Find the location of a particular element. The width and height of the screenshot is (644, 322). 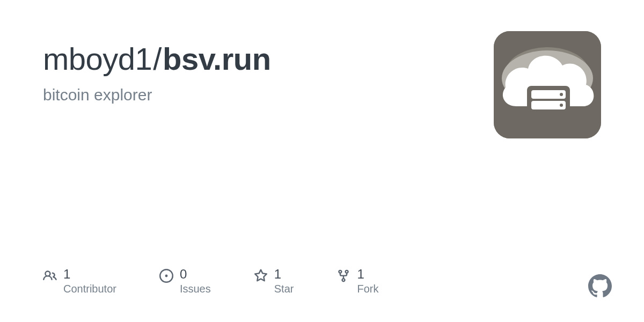

stars-count: 1 is located at coordinates (284, 274).